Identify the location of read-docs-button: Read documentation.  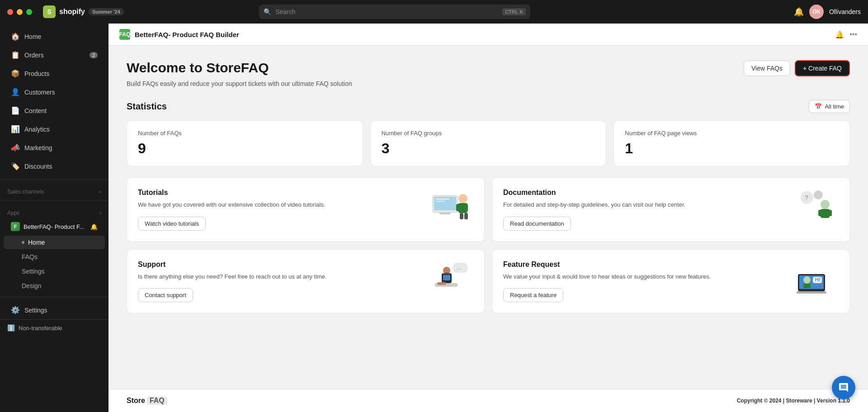
(537, 223).